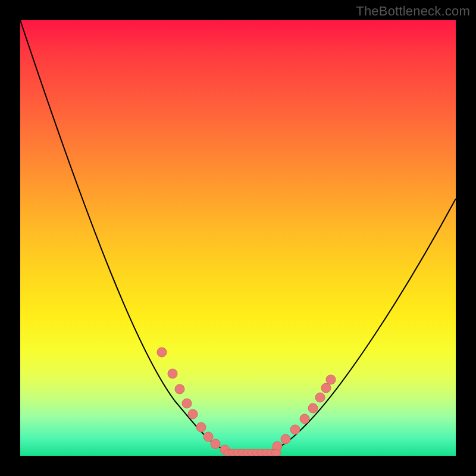 This screenshot has width=476, height=476. I want to click on right-marker-group, so click(304, 413).